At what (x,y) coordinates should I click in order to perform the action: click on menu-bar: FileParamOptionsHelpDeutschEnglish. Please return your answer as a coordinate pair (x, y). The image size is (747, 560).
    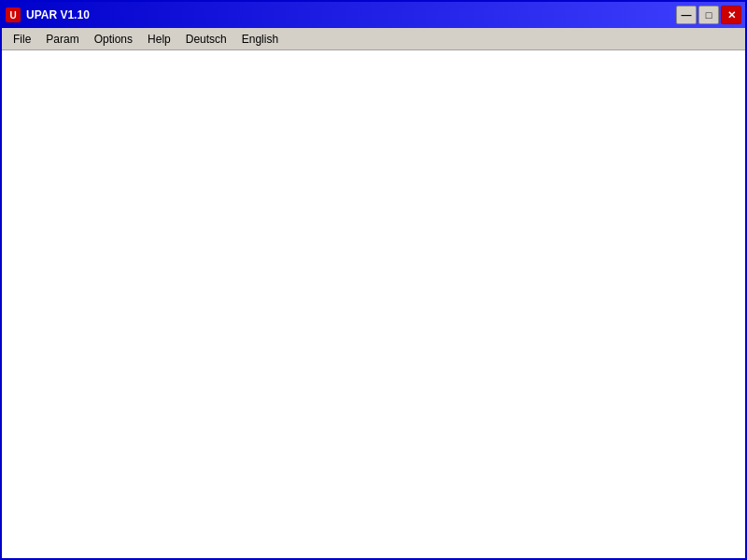
    Looking at the image, I should click on (374, 39).